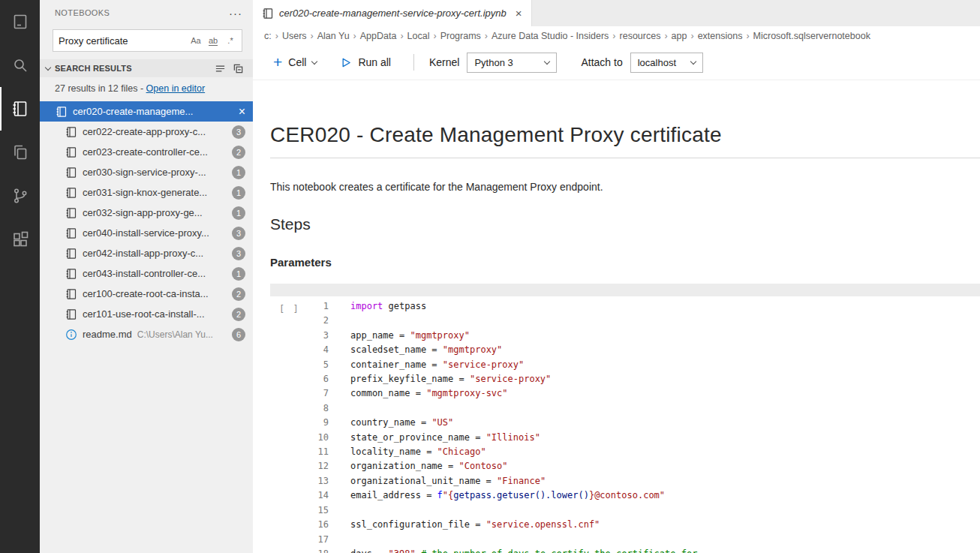 The height and width of the screenshot is (553, 980). Describe the element at coordinates (625, 306) in the screenshot. I see `code-line: 1import getpass` at that location.